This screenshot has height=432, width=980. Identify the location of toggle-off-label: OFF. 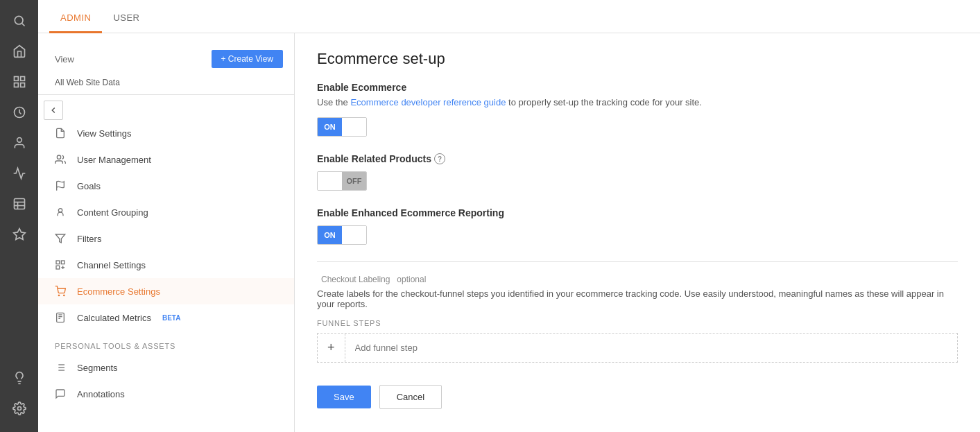
(354, 181).